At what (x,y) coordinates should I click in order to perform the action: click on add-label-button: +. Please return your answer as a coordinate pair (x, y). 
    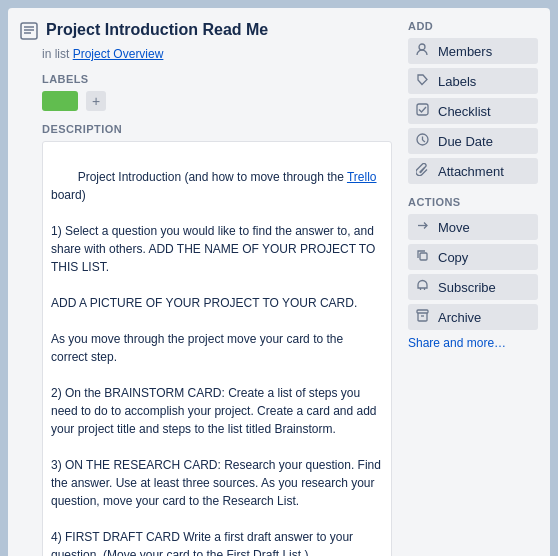
    Looking at the image, I should click on (96, 101).